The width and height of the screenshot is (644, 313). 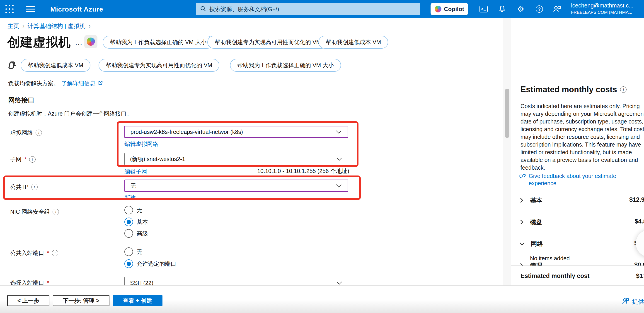 What do you see at coordinates (582, 137) in the screenshot?
I see `costs-disclaimer: Costs indicated here are estimates only.…` at bounding box center [582, 137].